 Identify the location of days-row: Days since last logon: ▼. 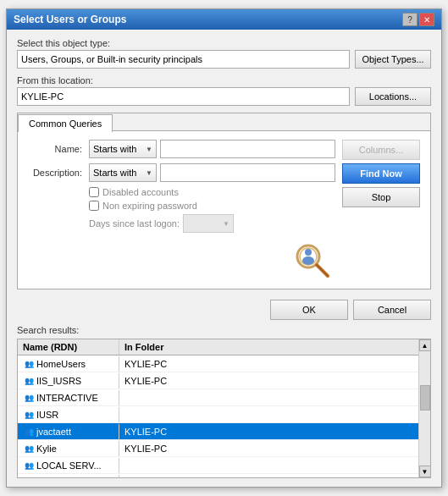
(212, 223).